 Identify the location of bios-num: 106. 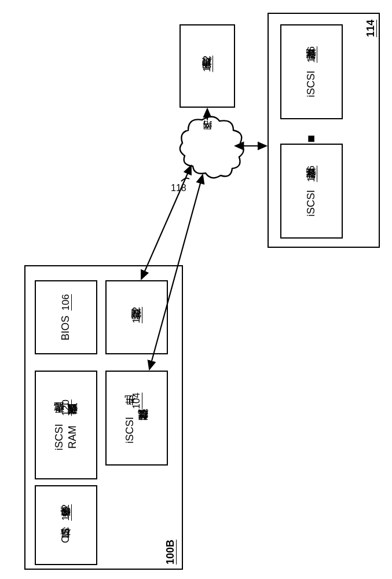
(66, 302).